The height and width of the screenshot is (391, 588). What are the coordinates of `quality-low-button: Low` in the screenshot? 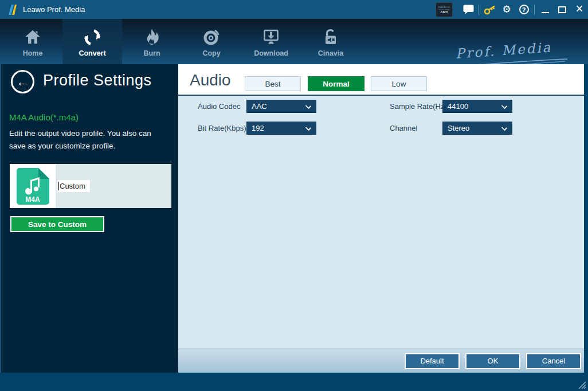 It's located at (399, 84).